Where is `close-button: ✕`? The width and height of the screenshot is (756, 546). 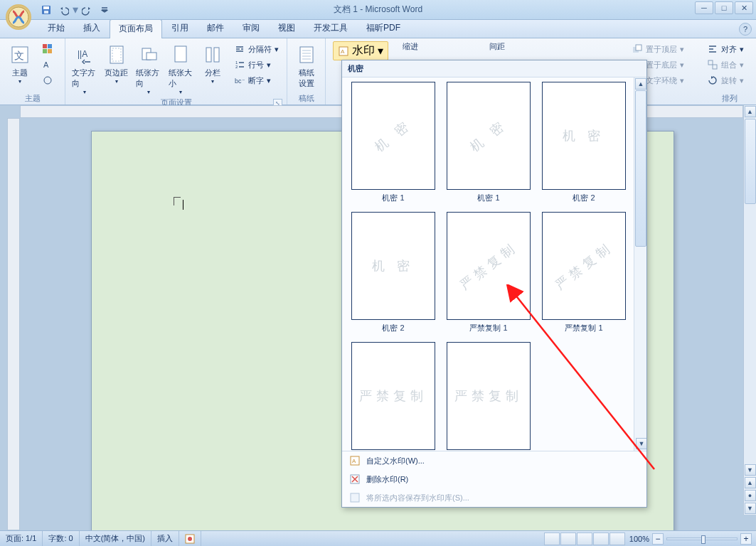 close-button: ✕ is located at coordinates (744, 8).